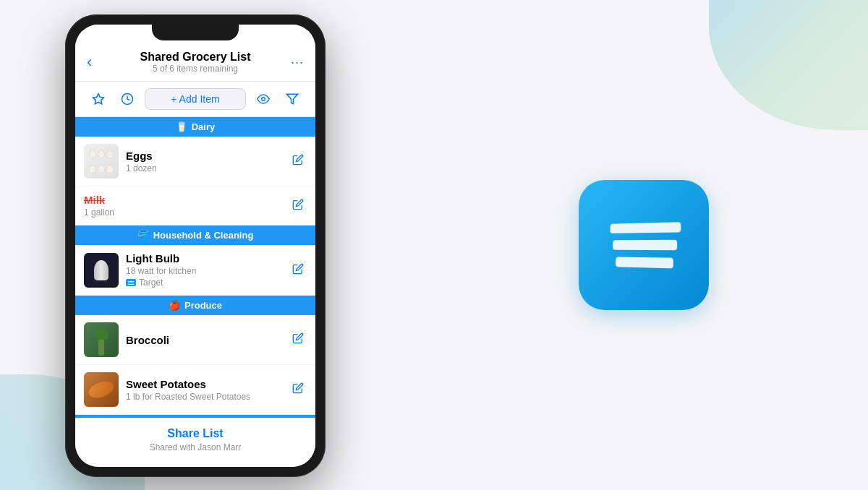  I want to click on milk-info: Milk 1 gallon, so click(183, 205).